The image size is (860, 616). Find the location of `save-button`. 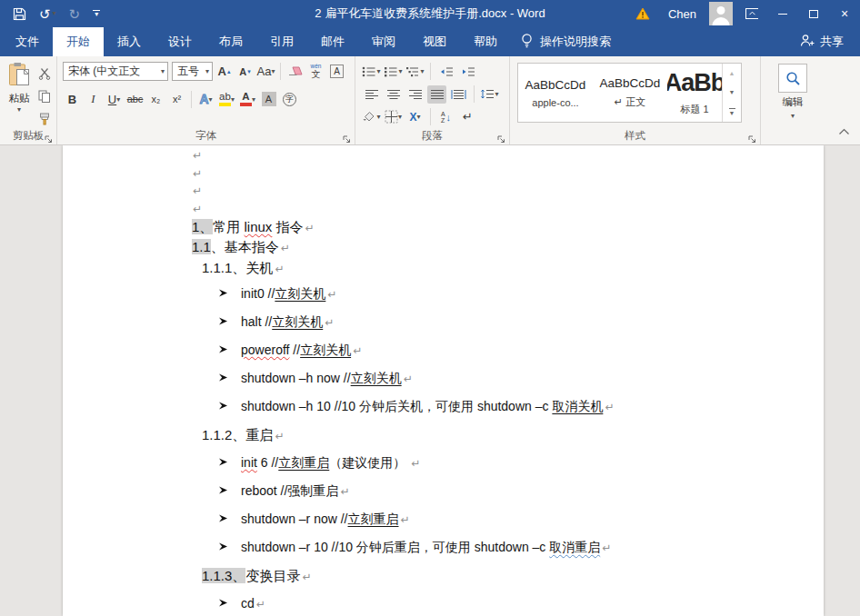

save-button is located at coordinates (20, 15).